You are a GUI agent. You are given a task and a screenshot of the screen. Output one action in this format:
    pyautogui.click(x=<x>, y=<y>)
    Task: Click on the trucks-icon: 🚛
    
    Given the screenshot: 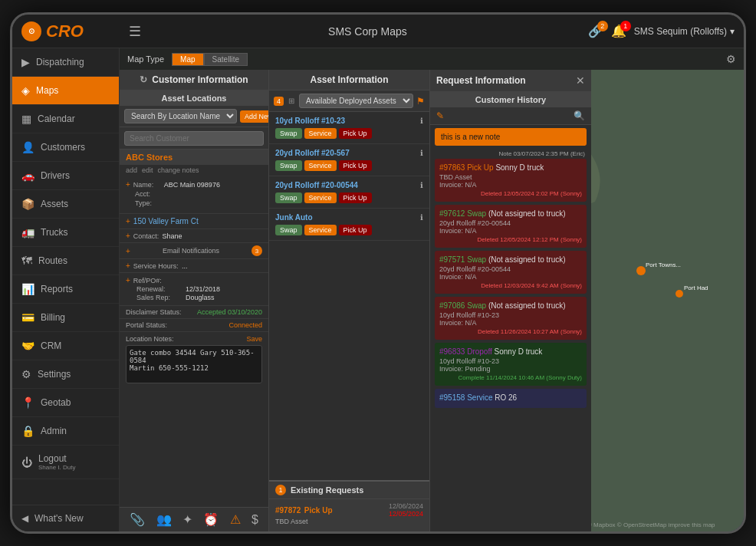 What is the action you would take?
    pyautogui.click(x=28, y=232)
    